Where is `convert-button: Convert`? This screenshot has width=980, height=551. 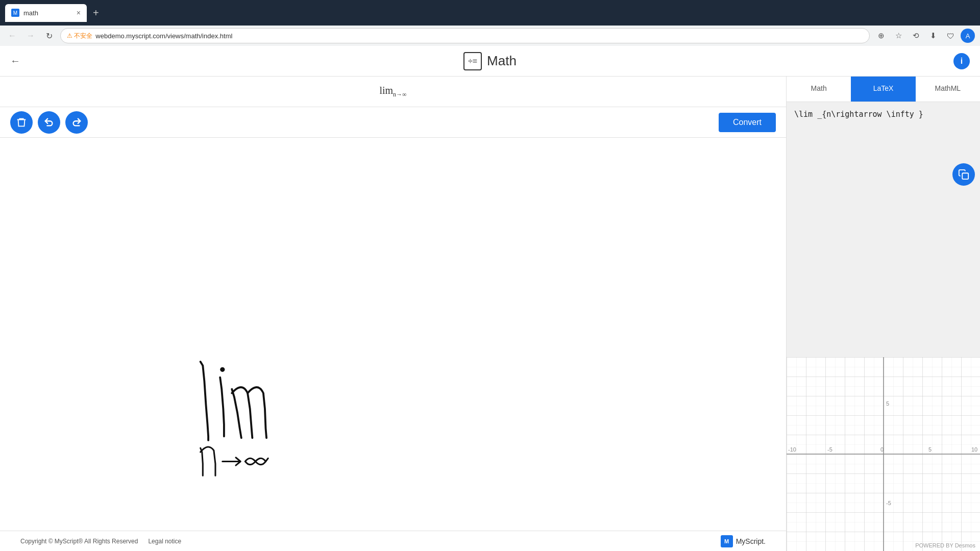
convert-button: Convert is located at coordinates (747, 122).